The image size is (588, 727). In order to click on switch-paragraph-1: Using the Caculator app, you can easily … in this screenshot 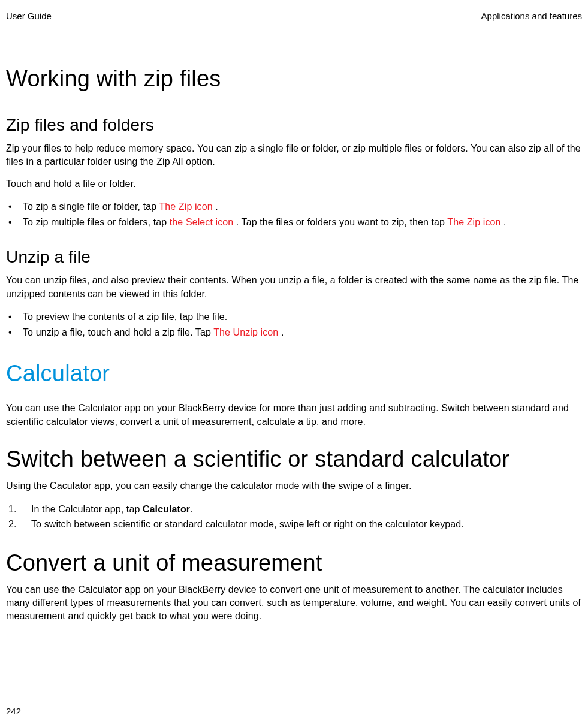, I will do `click(294, 486)`.